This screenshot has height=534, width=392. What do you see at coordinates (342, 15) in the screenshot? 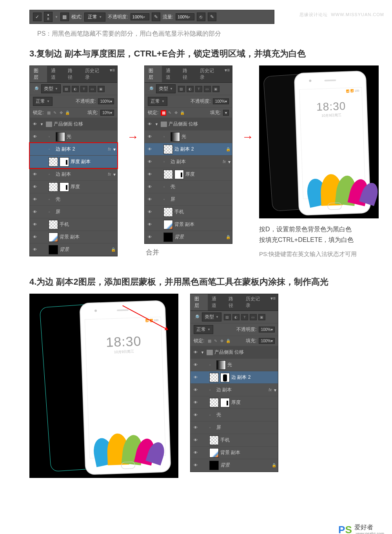
I see `watermark-top: 思缘设计论坛 WWW.MISSYUAN.COM` at bounding box center [342, 15].